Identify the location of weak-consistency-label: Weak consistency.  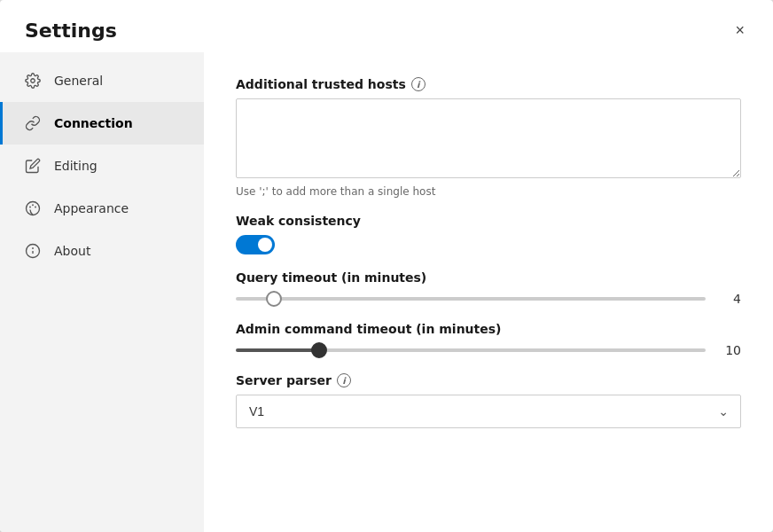
(488, 221).